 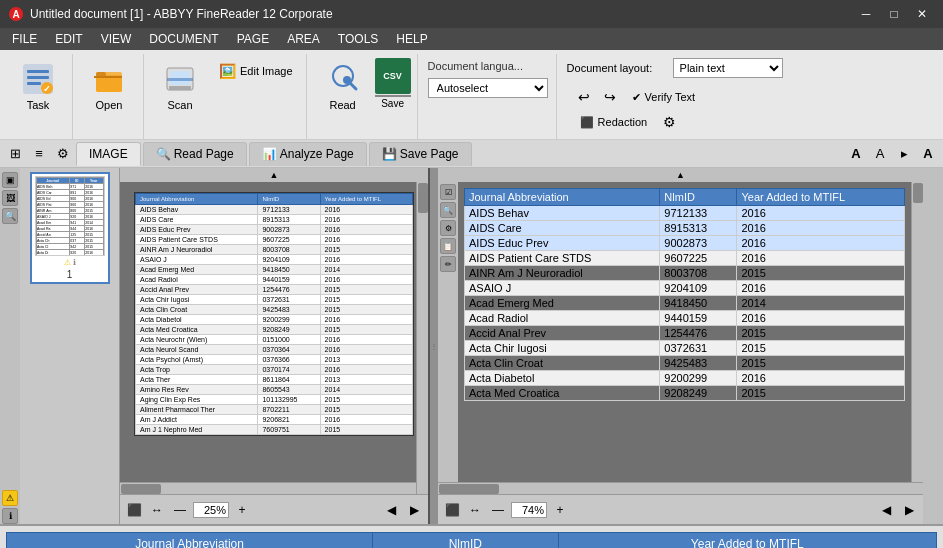 What do you see at coordinates (614, 122) in the screenshot?
I see `redaction-button: ⬛ Redaction` at bounding box center [614, 122].